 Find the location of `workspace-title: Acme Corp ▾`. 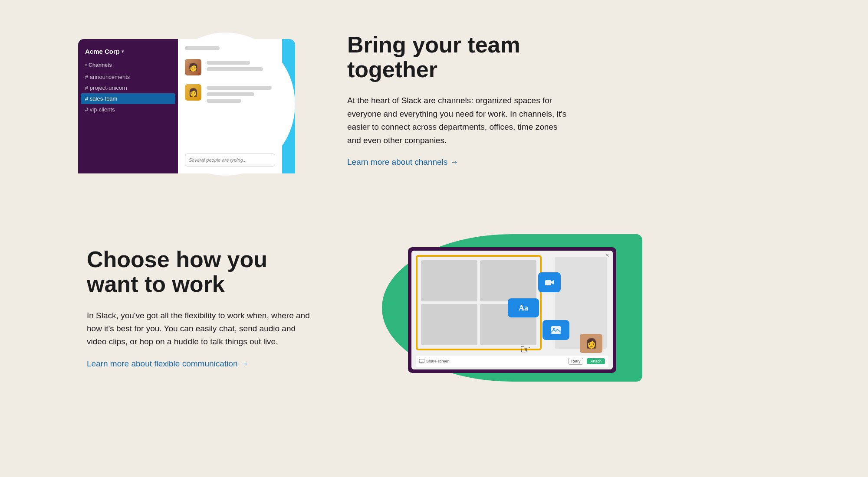

workspace-title: Acme Corp ▾ is located at coordinates (128, 55).